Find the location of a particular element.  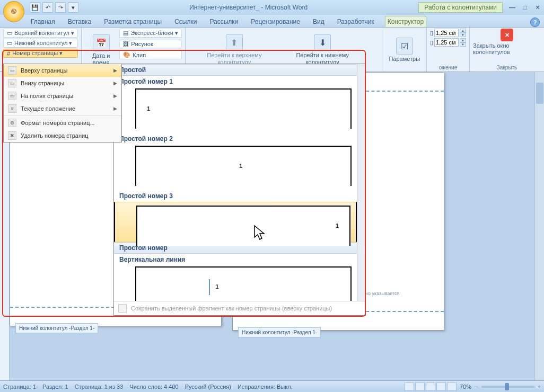

view-buttons is located at coordinates (431, 387).